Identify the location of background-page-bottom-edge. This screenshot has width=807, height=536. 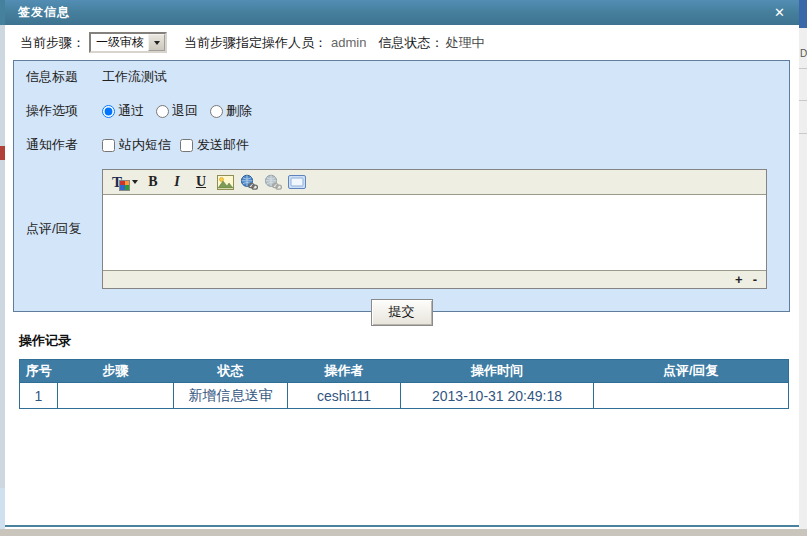
(404, 532).